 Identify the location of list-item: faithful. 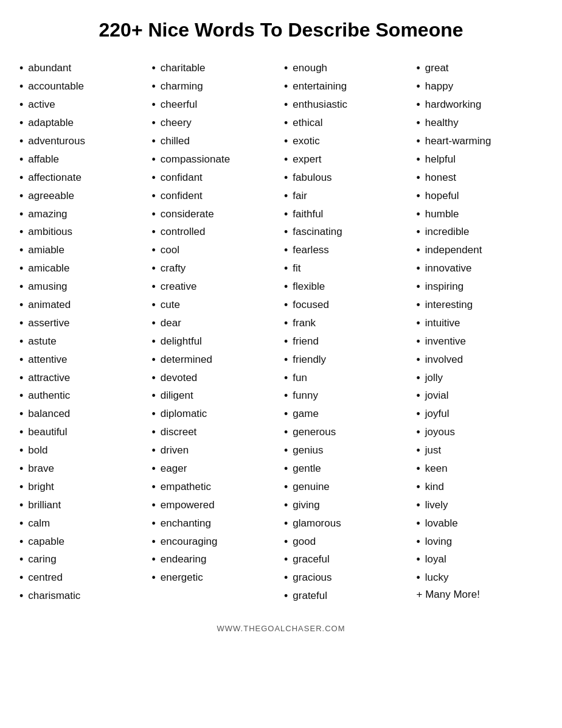
(347, 215).